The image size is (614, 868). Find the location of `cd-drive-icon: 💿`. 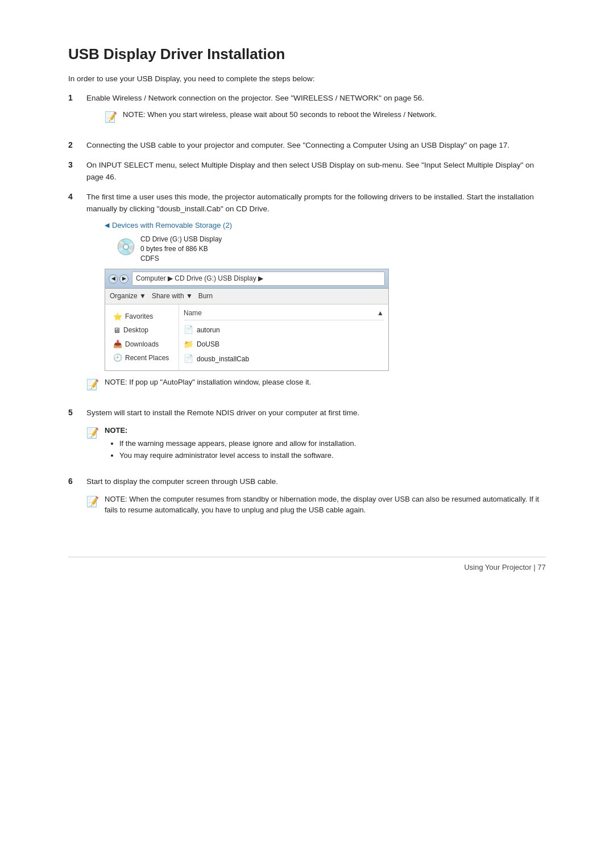

cd-drive-icon: 💿 is located at coordinates (126, 247).